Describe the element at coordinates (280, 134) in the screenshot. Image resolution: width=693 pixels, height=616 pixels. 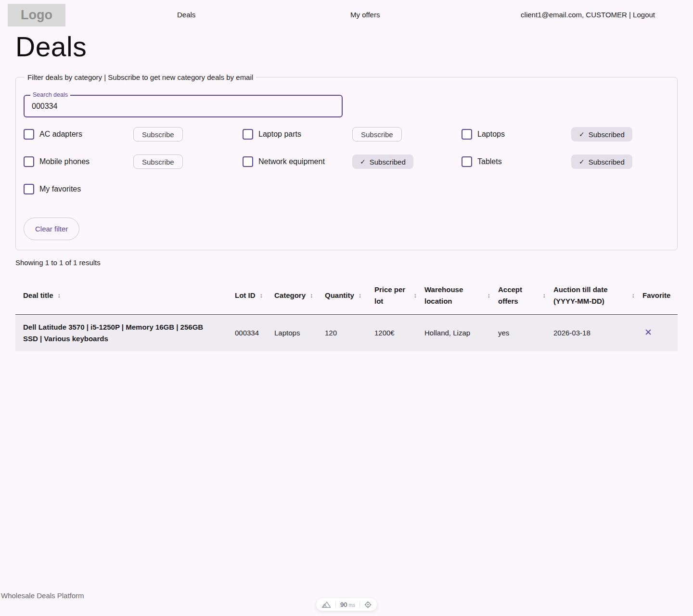
I see `category-label: Laptop parts` at that location.